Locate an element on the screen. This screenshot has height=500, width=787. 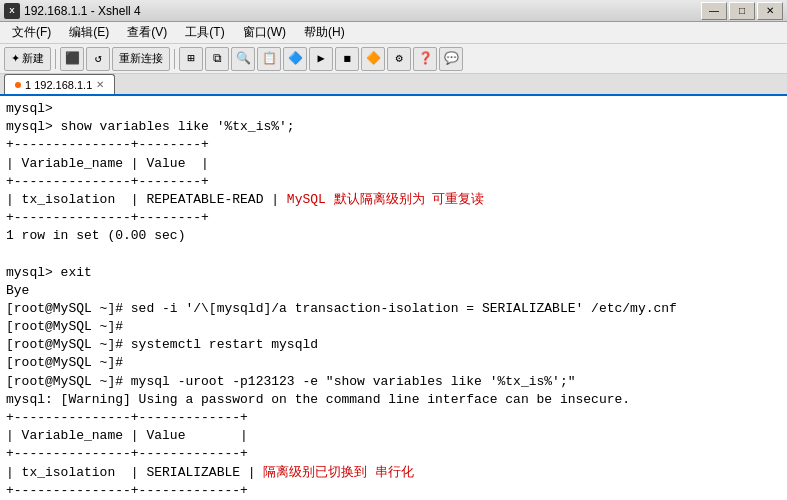
window-controls: — □ ✕ is located at coordinates (742, 11).